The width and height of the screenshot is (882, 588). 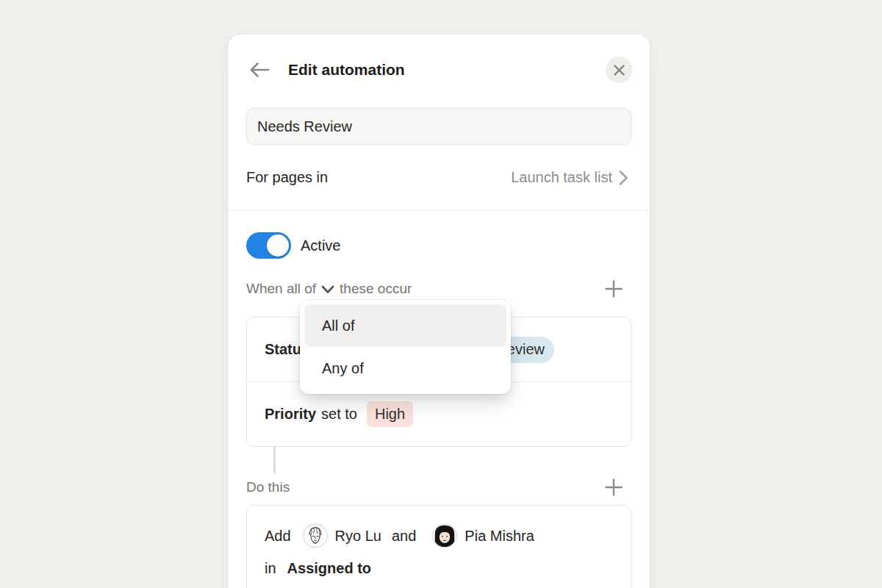 What do you see at coordinates (290, 415) in the screenshot?
I see `condition-property: Priority` at bounding box center [290, 415].